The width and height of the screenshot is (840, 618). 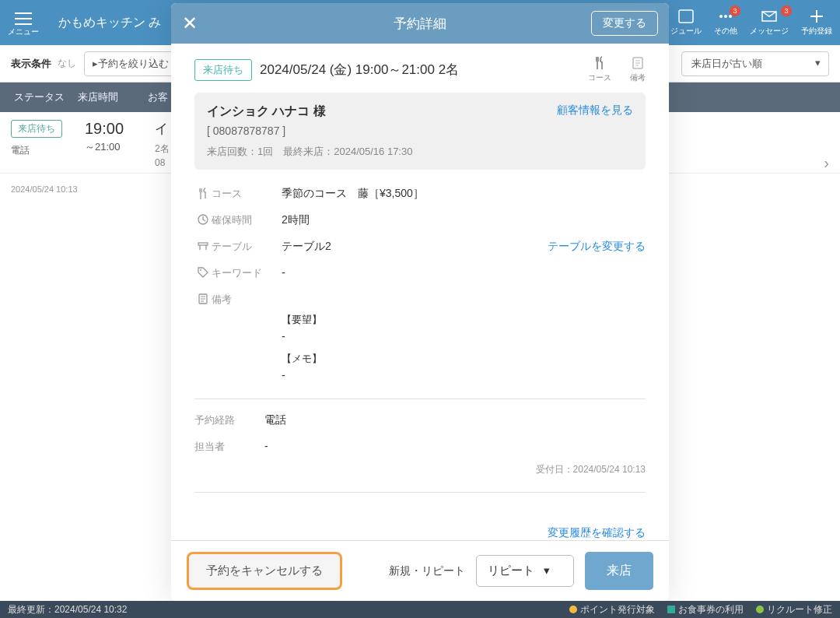 What do you see at coordinates (247, 220) in the screenshot?
I see `time-label: 確保時間` at bounding box center [247, 220].